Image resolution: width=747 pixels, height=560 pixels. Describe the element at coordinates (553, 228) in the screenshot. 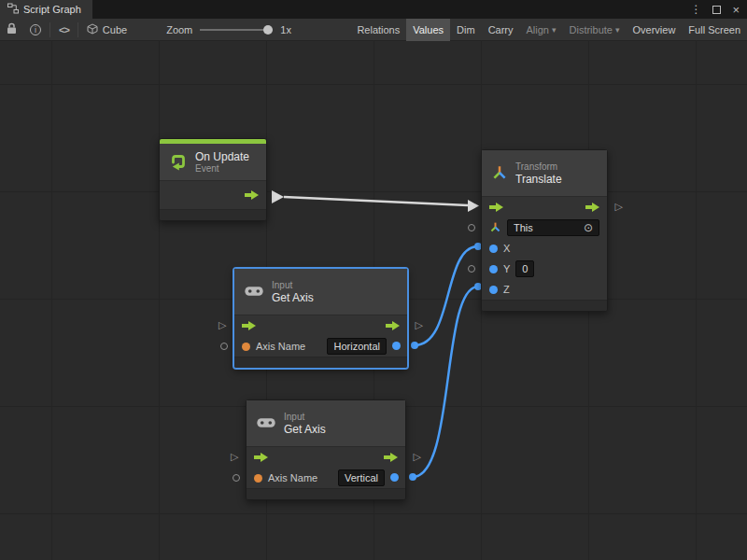

I see `this-object-field: This ⊙` at that location.